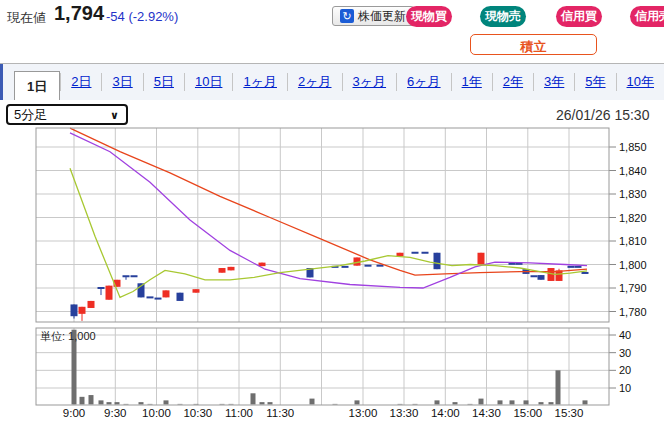 Image resolution: width=664 pixels, height=421 pixels. What do you see at coordinates (364, 413) in the screenshot?
I see `time-axis-label: 13:00` at bounding box center [364, 413].